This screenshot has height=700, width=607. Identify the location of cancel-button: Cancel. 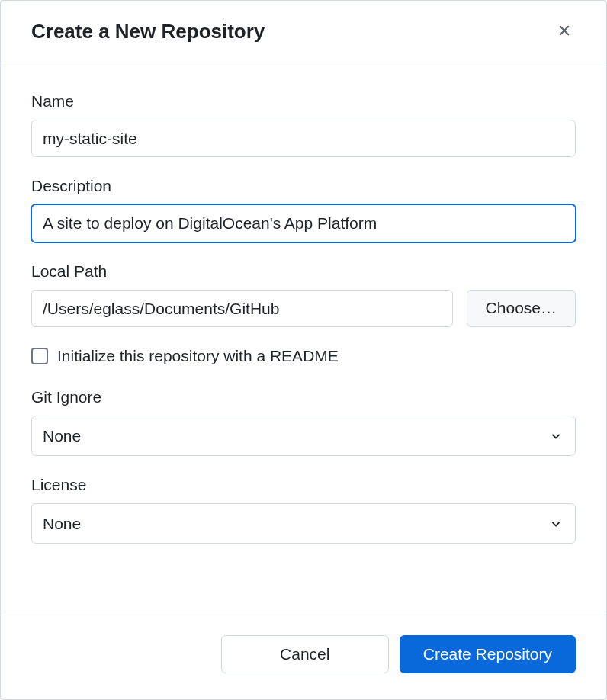
(305, 654).